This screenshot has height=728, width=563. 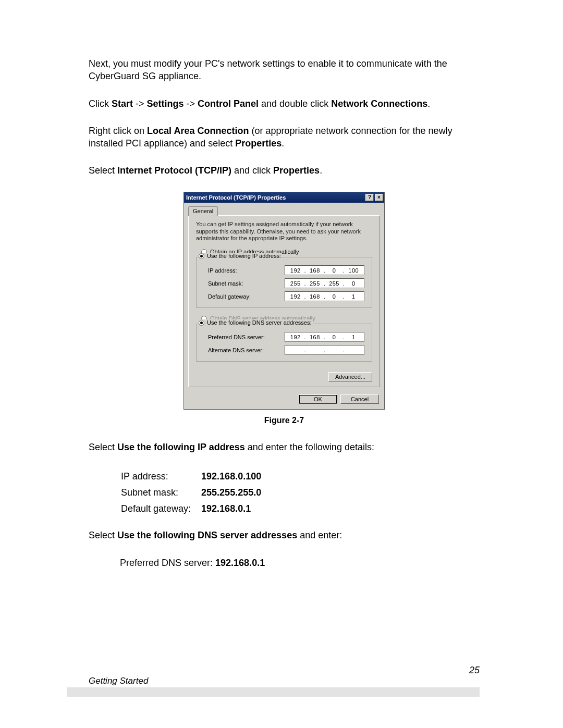 I want to click on input-default-gateway: 192.168.0.1, so click(x=324, y=296).